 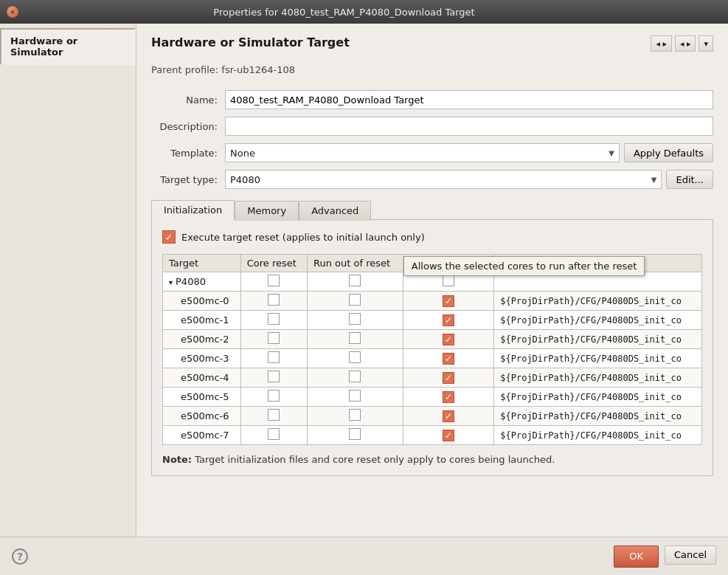 I want to click on name-label: Name:, so click(x=188, y=100).